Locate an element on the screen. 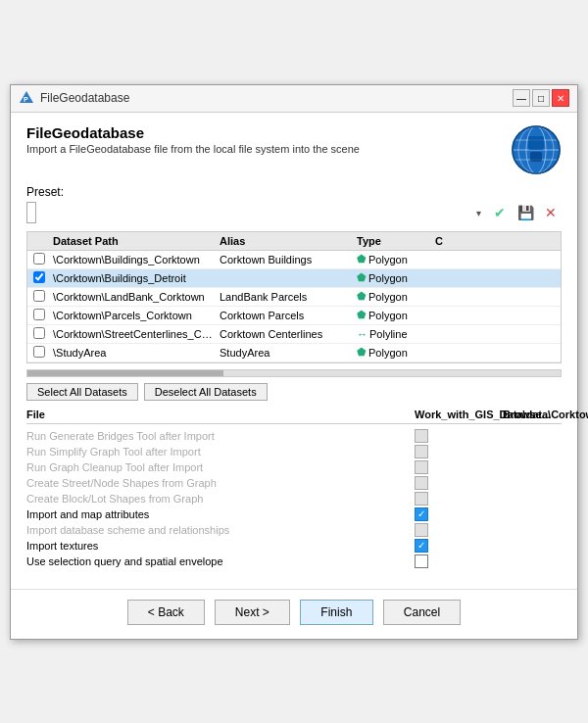 The image size is (588, 723). header-path: Dataset Path is located at coordinates (134, 241).